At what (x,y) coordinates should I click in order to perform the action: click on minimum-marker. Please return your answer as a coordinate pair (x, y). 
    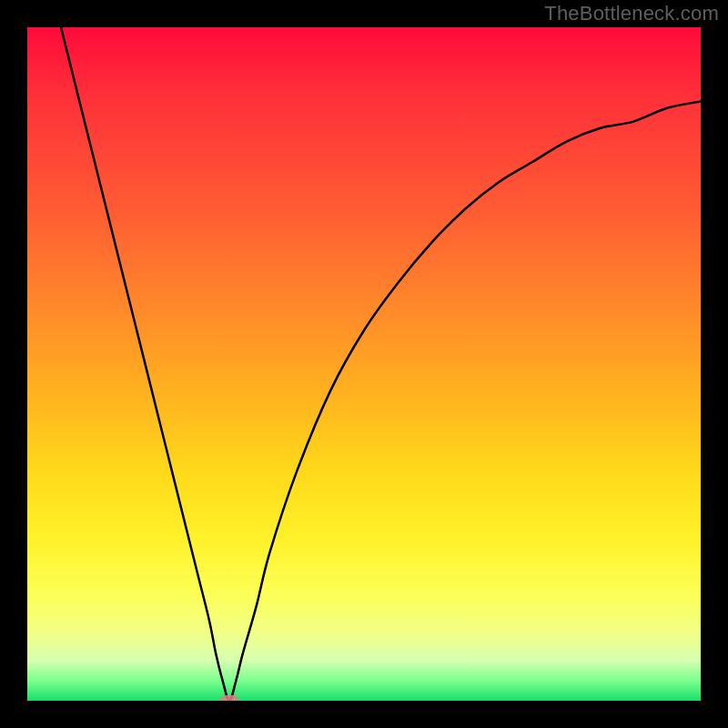
    Looking at the image, I should click on (229, 699).